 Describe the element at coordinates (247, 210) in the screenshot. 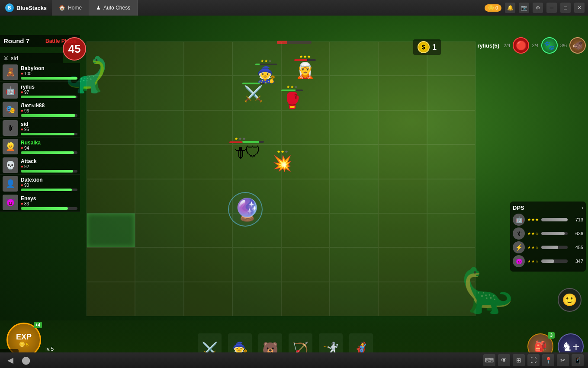

I see `purple-orb: 🔮` at that location.